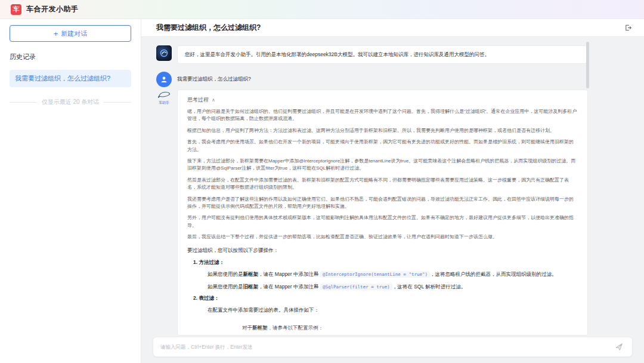 This screenshot has height=363, width=644. Describe the element at coordinates (392, 28) in the screenshot. I see `chat-header: 我需要过滤组织，怎么过滤组织?` at that location.